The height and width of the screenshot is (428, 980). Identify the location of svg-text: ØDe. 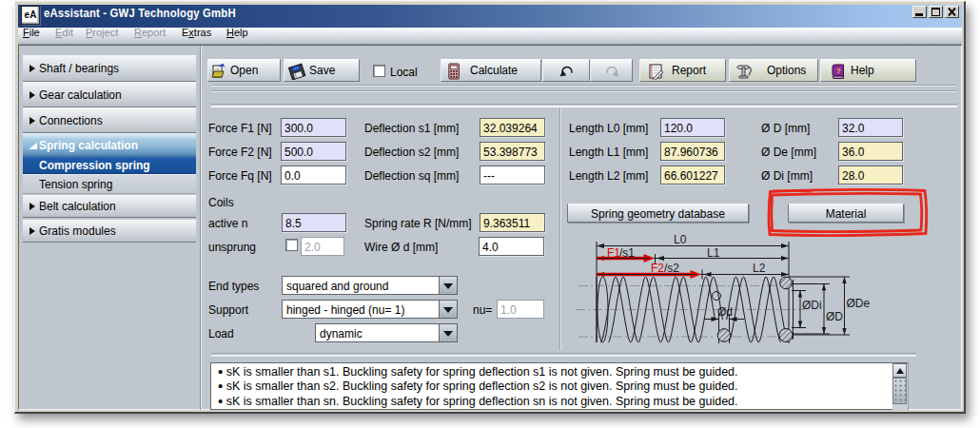
(858, 303).